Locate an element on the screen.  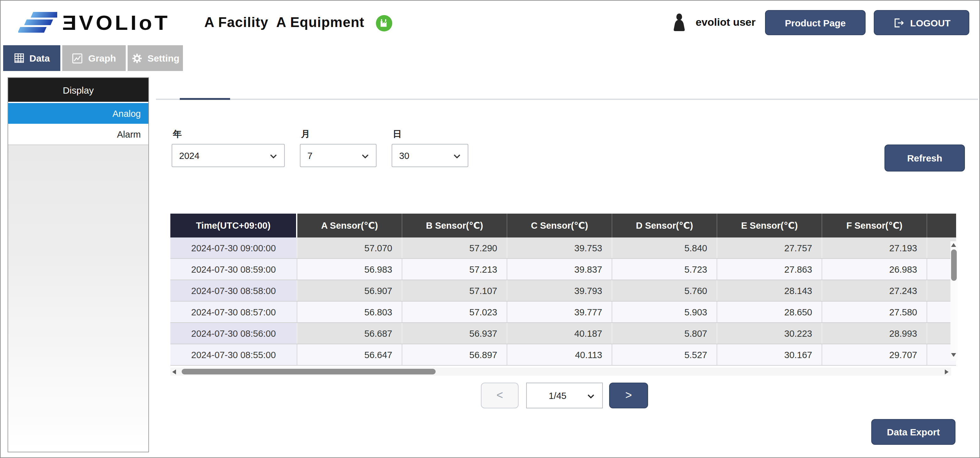
time-cell: 2024-07-30 09:00:00 is located at coordinates (234, 248).